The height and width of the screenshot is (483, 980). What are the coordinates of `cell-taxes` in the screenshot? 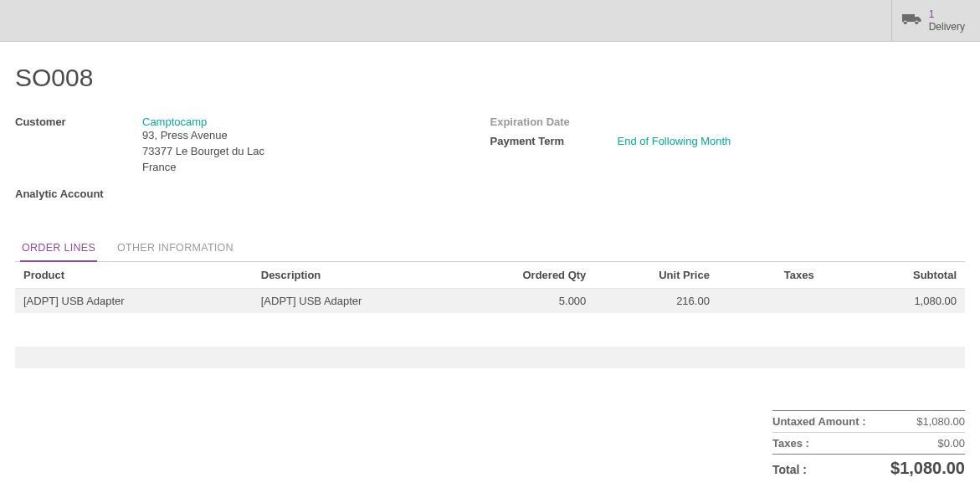 It's located at (770, 301).